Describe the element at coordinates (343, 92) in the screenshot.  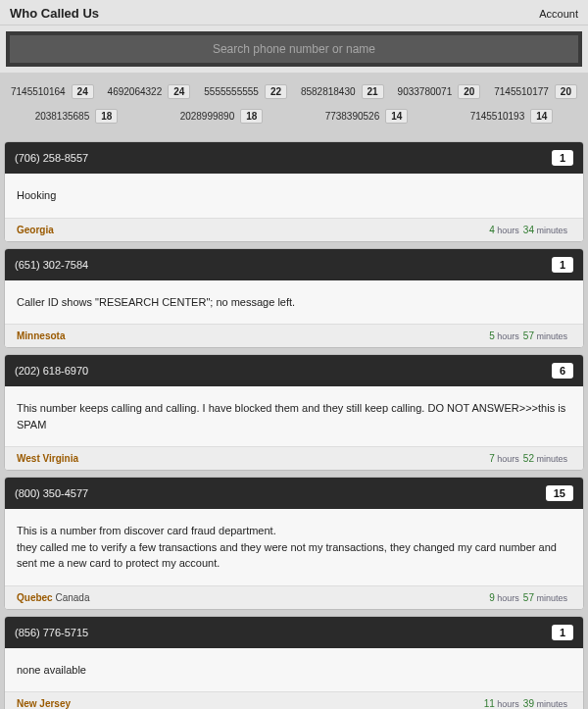
I see `top-number-link: 858281843021` at that location.